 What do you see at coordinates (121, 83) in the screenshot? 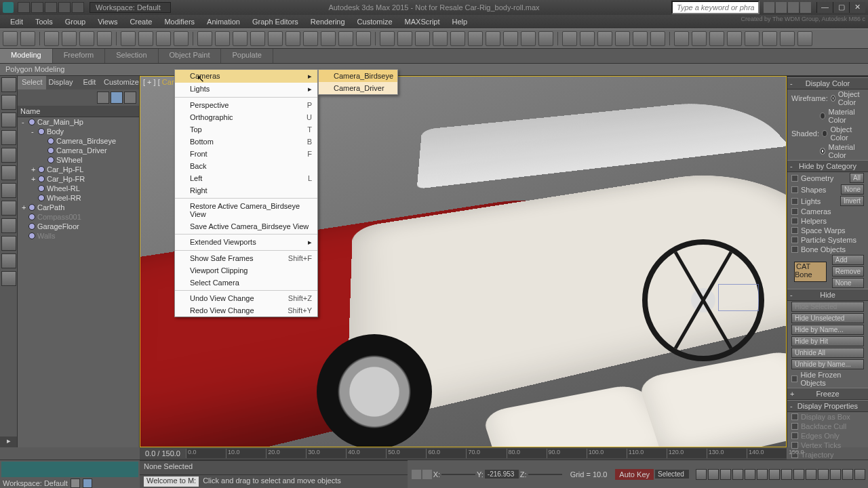
I see `explorer-tab: Customize` at bounding box center [121, 83].